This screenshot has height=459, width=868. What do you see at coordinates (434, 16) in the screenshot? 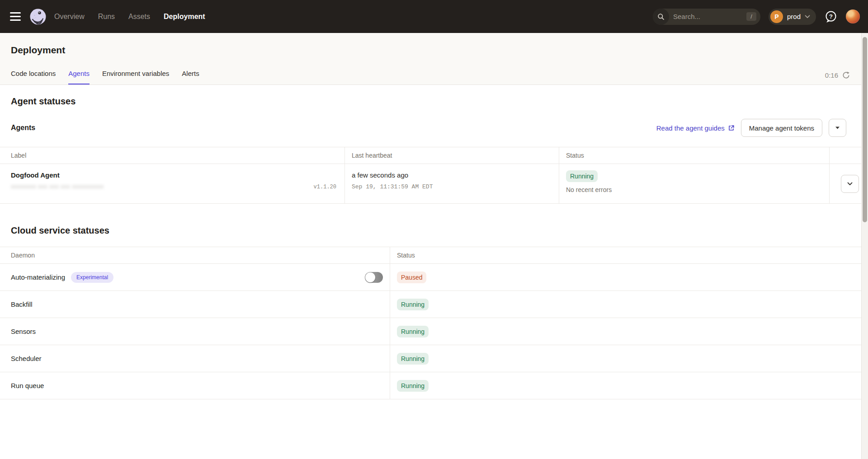
I see `top-navigation-bar: Overview Runs Assets Deployment Search..…` at bounding box center [434, 16].